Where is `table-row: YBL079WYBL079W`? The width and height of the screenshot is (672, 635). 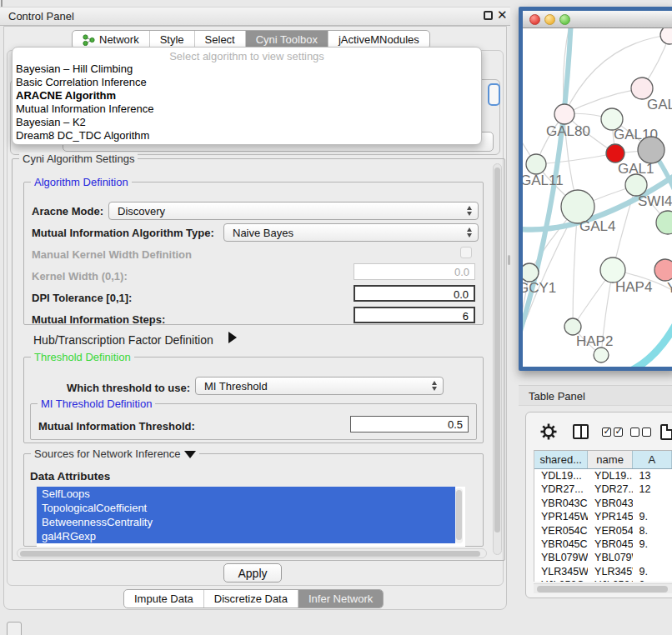 table-row: YBL079WYBL079W is located at coordinates (604, 558).